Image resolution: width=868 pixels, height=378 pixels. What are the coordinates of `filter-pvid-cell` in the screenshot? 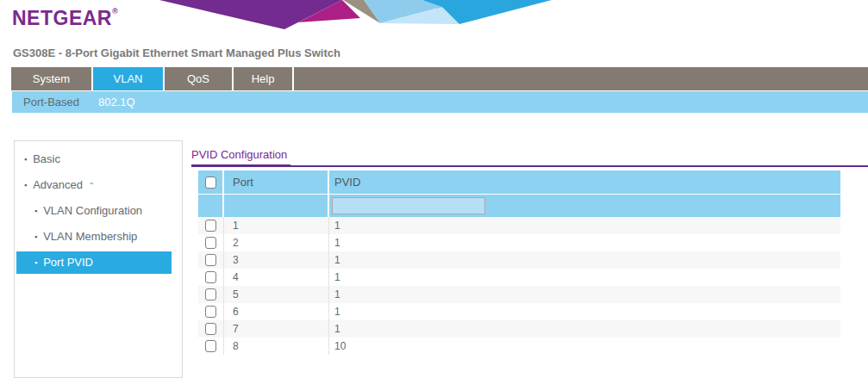 It's located at (584, 206).